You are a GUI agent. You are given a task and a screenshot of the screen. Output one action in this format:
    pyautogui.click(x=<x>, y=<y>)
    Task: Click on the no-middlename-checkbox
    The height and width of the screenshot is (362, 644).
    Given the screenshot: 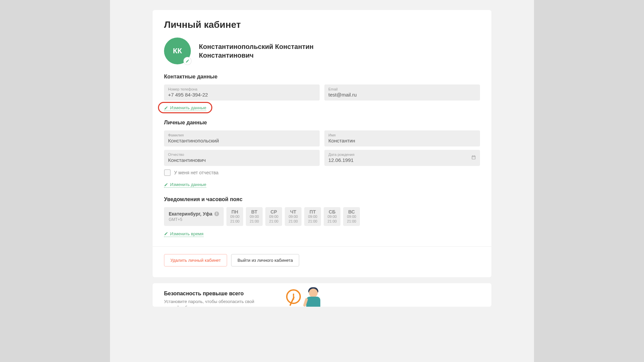 What is the action you would take?
    pyautogui.click(x=167, y=173)
    